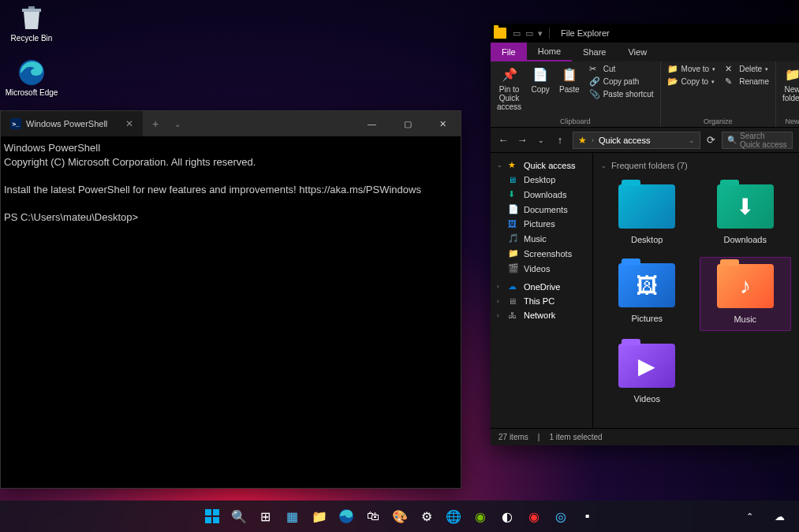 Image resolution: width=799 pixels, height=532 pixels. I want to click on task-view-button: ⊞, so click(266, 516).